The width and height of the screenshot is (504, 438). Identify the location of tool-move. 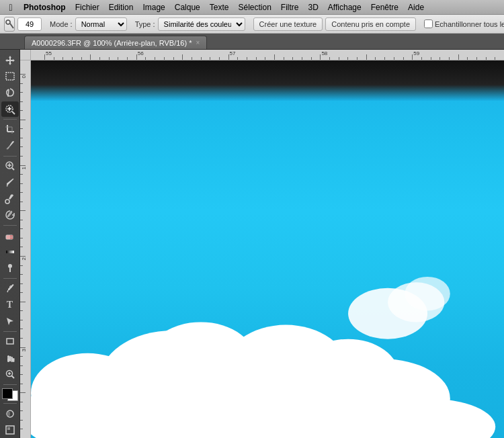
(10, 60).